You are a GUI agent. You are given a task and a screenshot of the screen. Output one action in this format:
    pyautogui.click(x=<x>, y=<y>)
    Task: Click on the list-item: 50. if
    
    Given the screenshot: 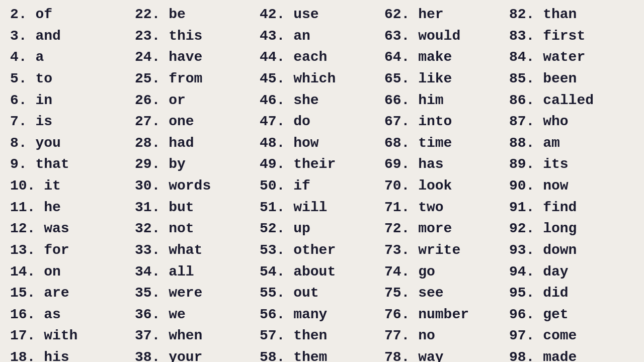 What is the action you would take?
    pyautogui.click(x=322, y=186)
    